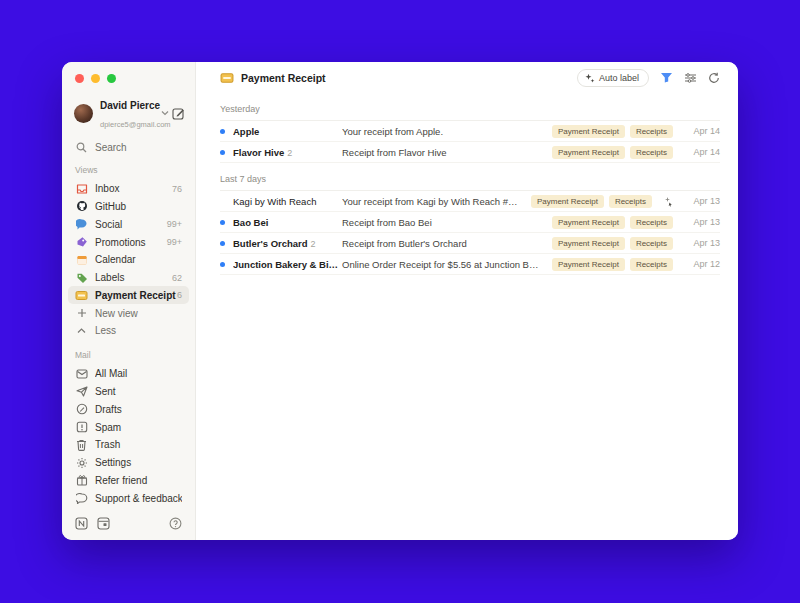 The width and height of the screenshot is (800, 603). Describe the element at coordinates (104, 524) in the screenshot. I see `calendar-app-icon` at that location.